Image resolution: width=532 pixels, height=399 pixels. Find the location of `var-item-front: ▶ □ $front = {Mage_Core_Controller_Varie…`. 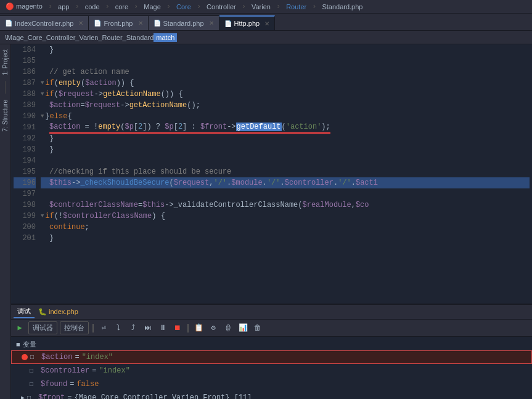

var-item-front: ▶ □ $front = {Mage_Core_Controller_Varie… is located at coordinates (271, 395).